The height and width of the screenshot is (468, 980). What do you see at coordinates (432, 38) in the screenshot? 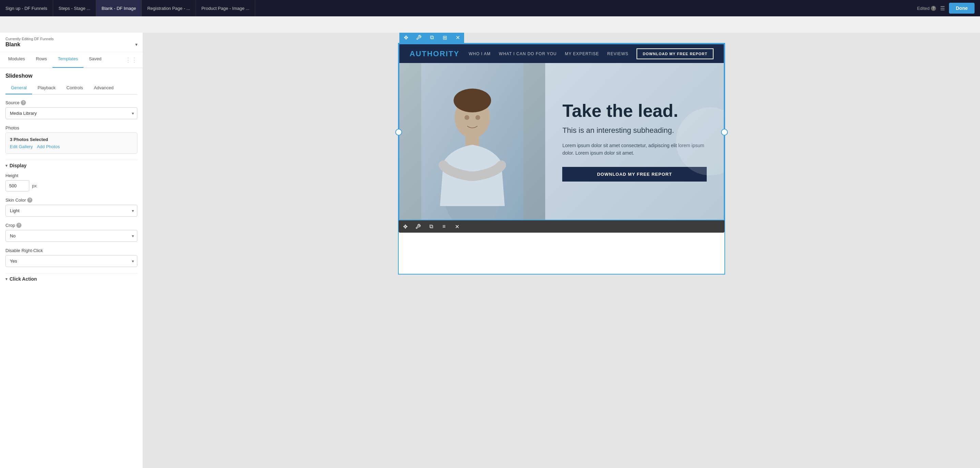
I see `toolbar-copy-btn: ⧉` at bounding box center [432, 38].